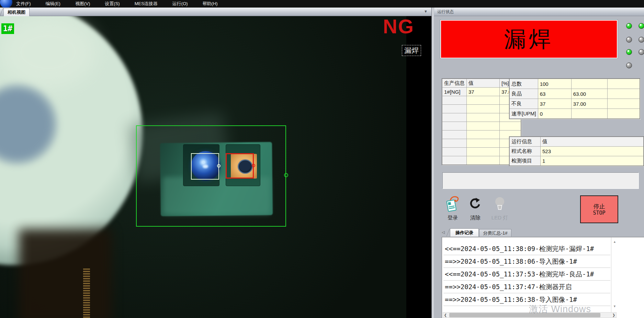 Image resolution: width=644 pixels, height=318 pixels. What do you see at coordinates (527, 249) in the screenshot?
I see `log-entry: <<==2024-05-05_11:38:09-检测完毕-漏焊-1#` at bounding box center [527, 249].